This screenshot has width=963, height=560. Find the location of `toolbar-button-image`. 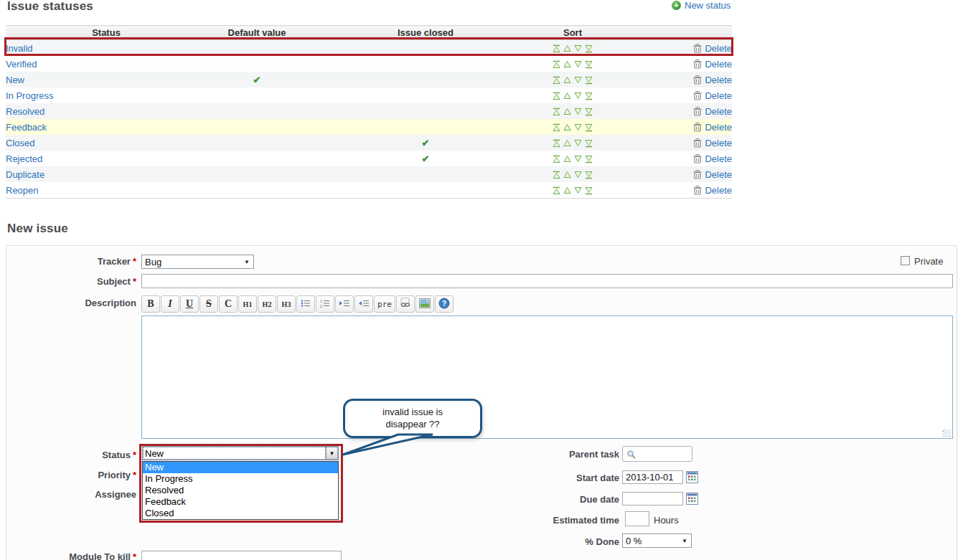

toolbar-button-image is located at coordinates (425, 304).